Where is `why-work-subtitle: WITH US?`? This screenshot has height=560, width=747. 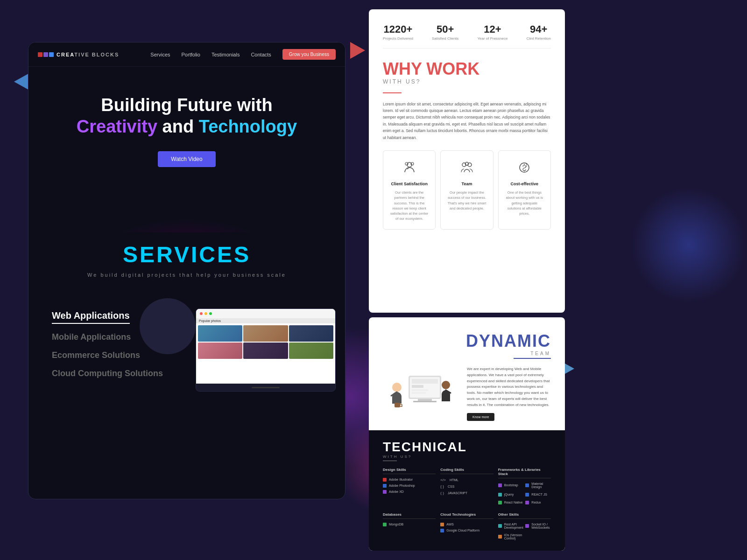
why-work-subtitle: WITH US? is located at coordinates (467, 82).